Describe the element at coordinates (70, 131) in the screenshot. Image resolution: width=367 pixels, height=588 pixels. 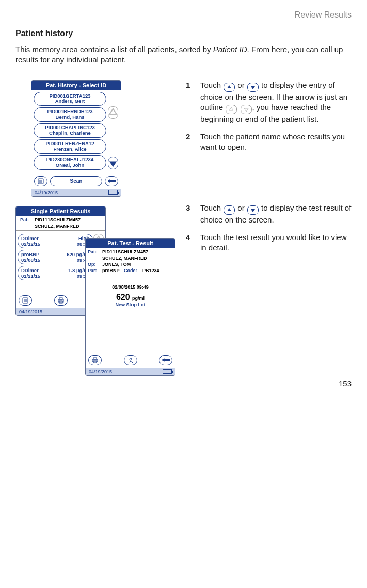
I see `list-item: PID001CHAPLINC123 Chaplin, Charlene` at that location.